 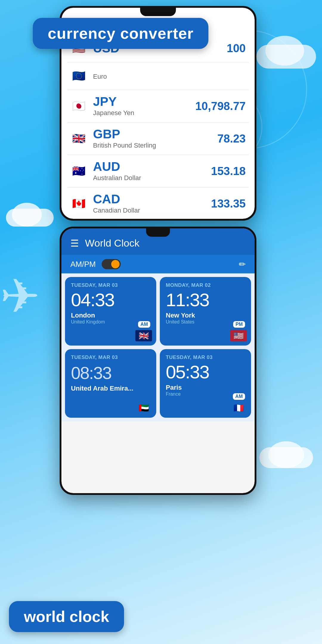 I want to click on uk-flag-icon, so click(x=144, y=336).